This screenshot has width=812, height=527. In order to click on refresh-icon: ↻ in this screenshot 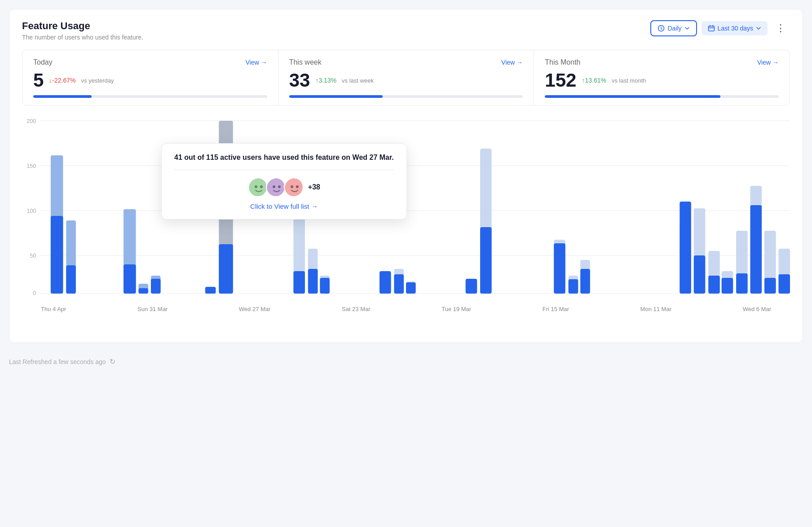, I will do `click(112, 362)`.